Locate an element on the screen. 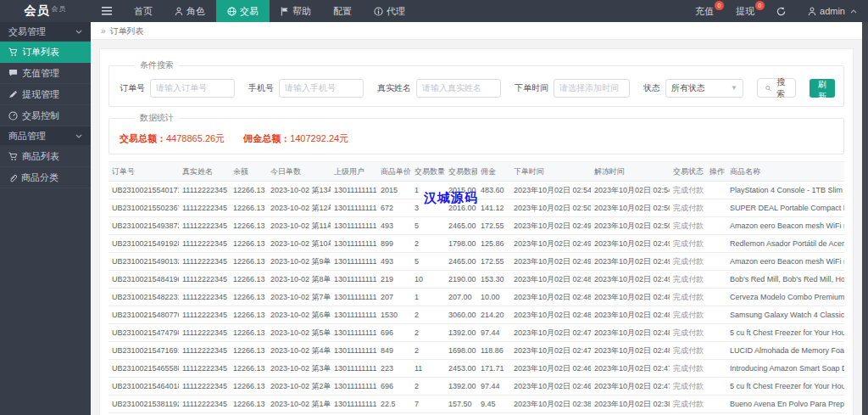  top-nav: 首页 角色 交易 帮助 配置 is located at coordinates (253, 11).